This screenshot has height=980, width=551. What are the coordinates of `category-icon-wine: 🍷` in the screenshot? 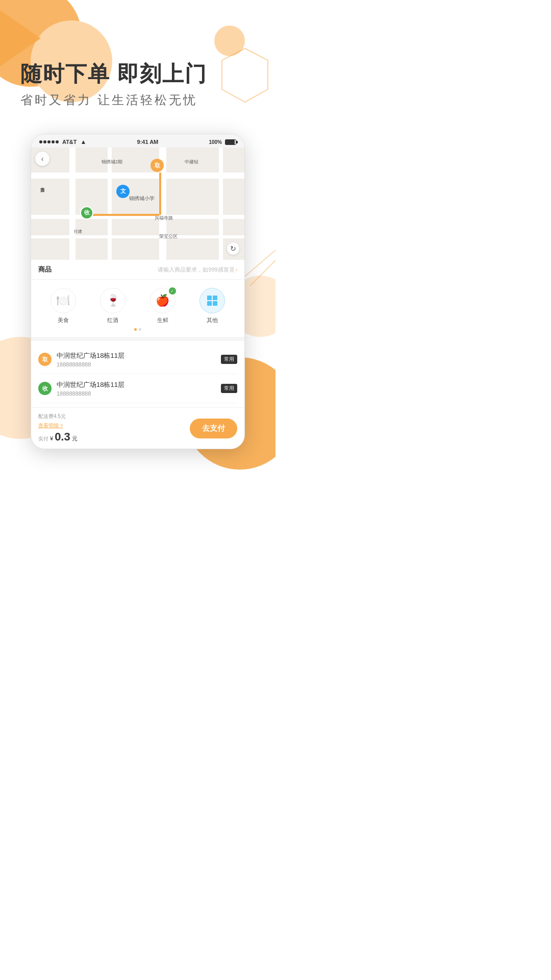 It's located at (113, 301).